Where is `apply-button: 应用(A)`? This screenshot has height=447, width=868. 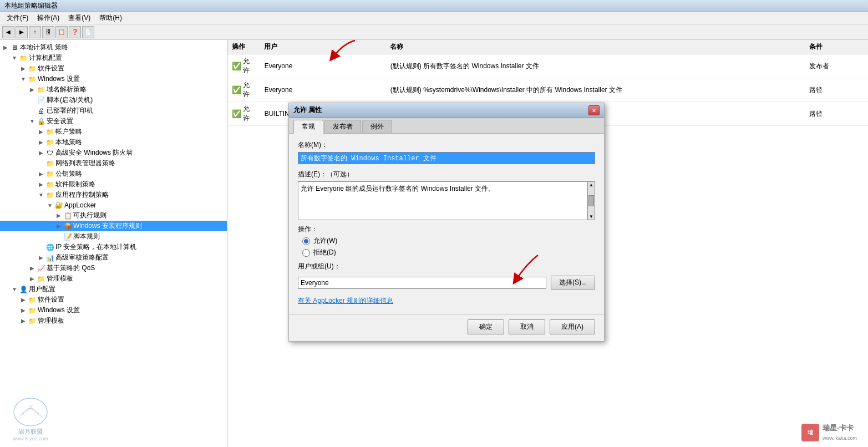 apply-button: 应用(A) is located at coordinates (572, 327).